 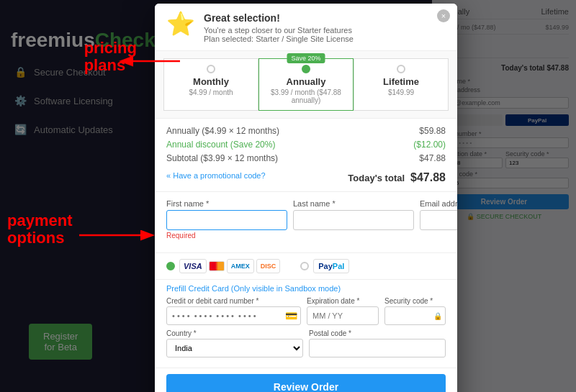 I want to click on credit-card-radio, so click(x=171, y=266).